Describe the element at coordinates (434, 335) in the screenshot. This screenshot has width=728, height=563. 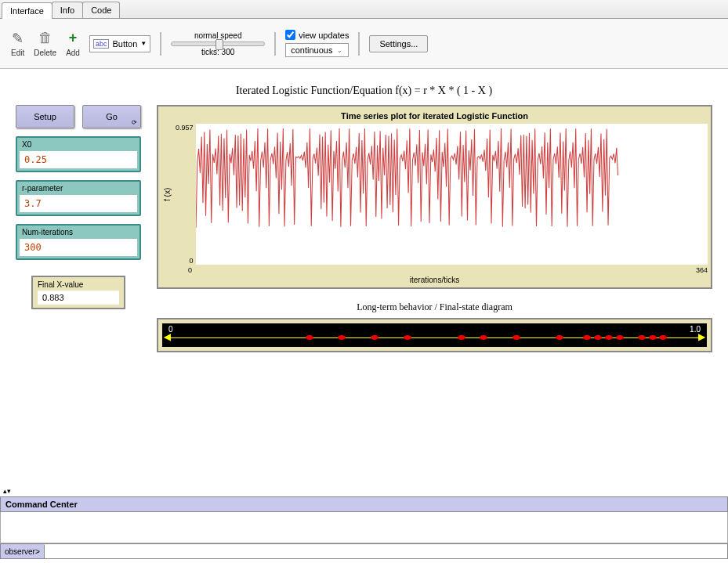
I see `final-state-canvas: 0 1.0 ▶ ▶` at that location.